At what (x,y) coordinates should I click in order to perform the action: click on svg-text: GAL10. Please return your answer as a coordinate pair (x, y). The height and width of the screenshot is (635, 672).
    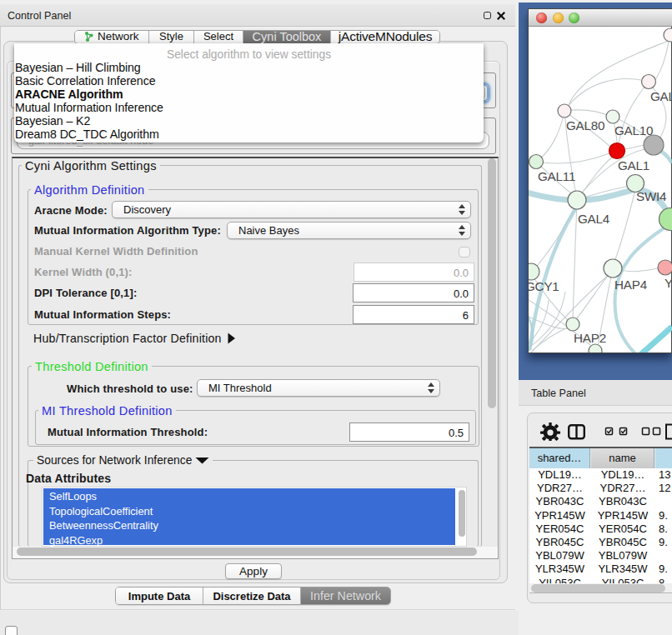
    Looking at the image, I should click on (634, 130).